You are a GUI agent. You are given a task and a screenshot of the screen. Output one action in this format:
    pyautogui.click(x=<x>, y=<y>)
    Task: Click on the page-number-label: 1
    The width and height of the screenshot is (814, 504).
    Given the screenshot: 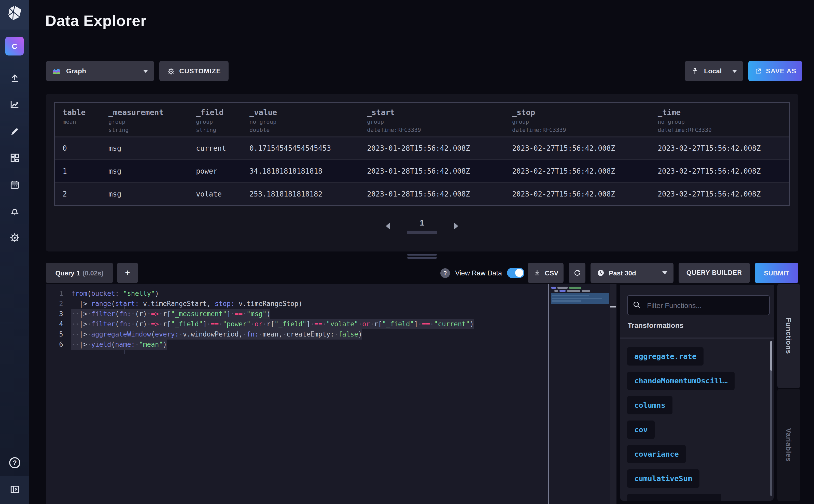 What is the action you would take?
    pyautogui.click(x=422, y=223)
    